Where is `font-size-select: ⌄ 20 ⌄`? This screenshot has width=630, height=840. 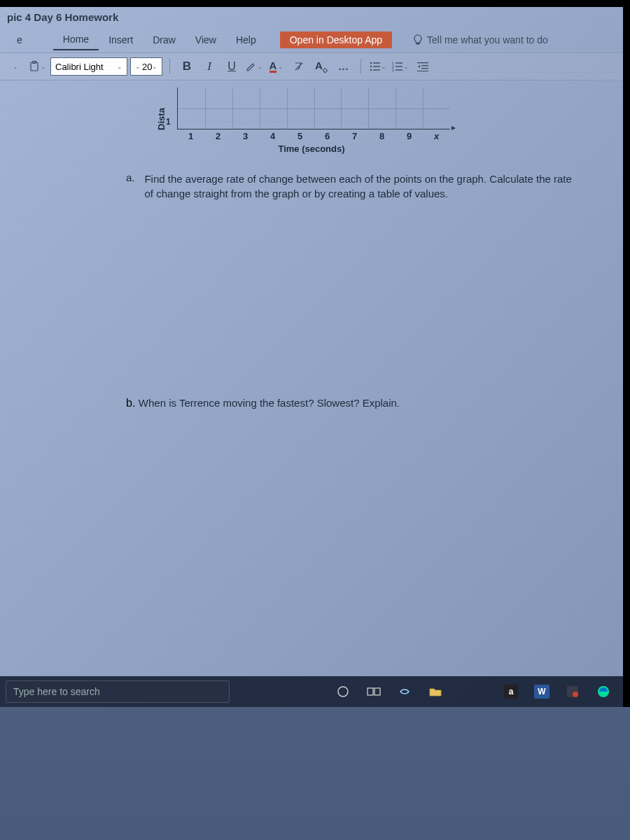
font-size-select: ⌄ 20 ⌄ is located at coordinates (146, 66).